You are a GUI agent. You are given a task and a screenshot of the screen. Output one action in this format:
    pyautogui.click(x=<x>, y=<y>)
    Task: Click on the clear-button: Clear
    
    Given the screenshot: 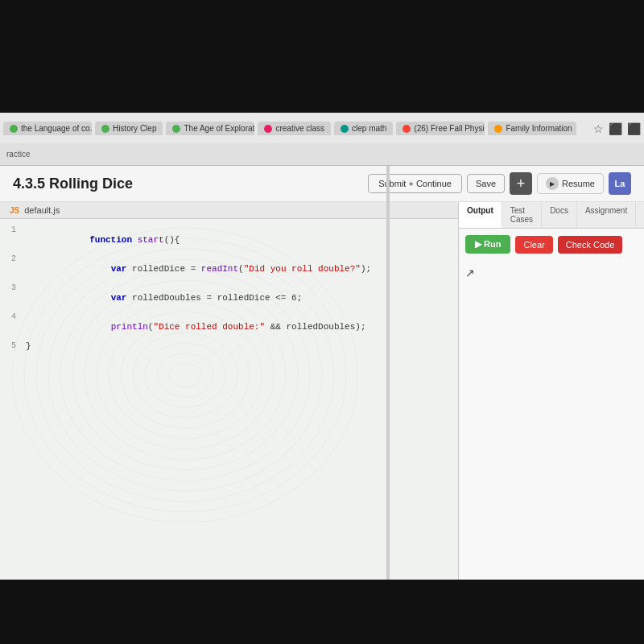 What is the action you would take?
    pyautogui.click(x=534, y=245)
    